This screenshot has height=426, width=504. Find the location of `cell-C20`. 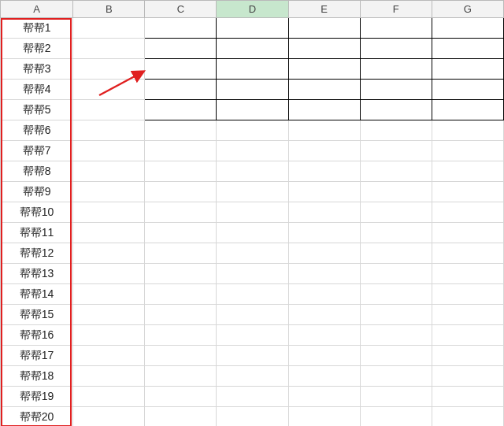

cell-C20 is located at coordinates (181, 417).